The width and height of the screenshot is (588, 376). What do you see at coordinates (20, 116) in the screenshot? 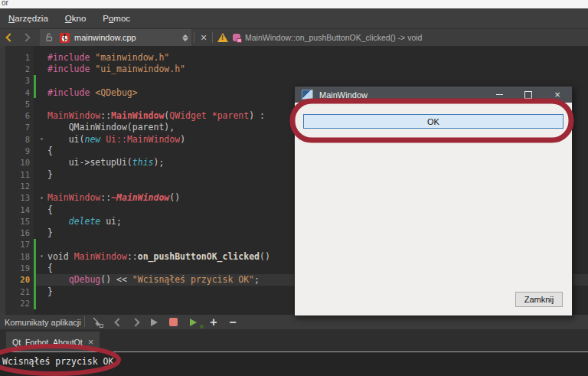
I see `line-number: 6` at bounding box center [20, 116].